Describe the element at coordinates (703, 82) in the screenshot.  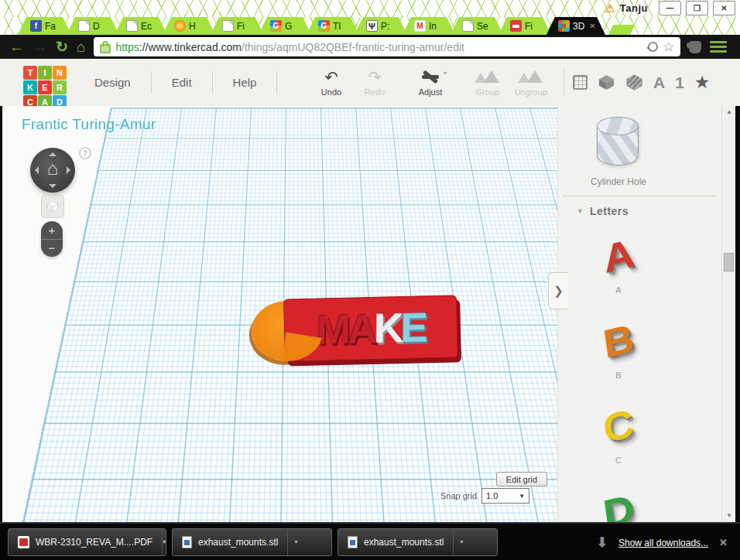
I see `favorites-category-icon: ★` at that location.